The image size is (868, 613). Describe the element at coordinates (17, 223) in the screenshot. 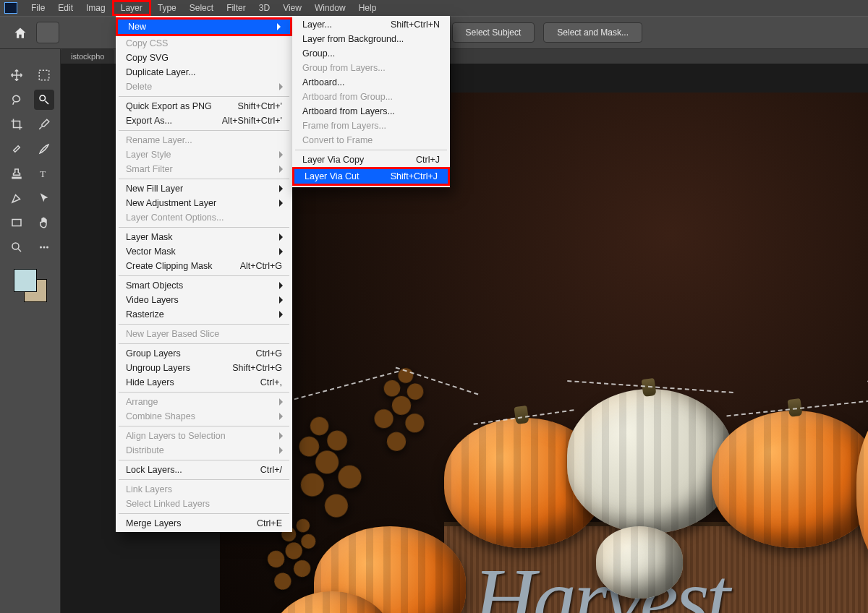

I see `rectangle-tool-icon` at that location.